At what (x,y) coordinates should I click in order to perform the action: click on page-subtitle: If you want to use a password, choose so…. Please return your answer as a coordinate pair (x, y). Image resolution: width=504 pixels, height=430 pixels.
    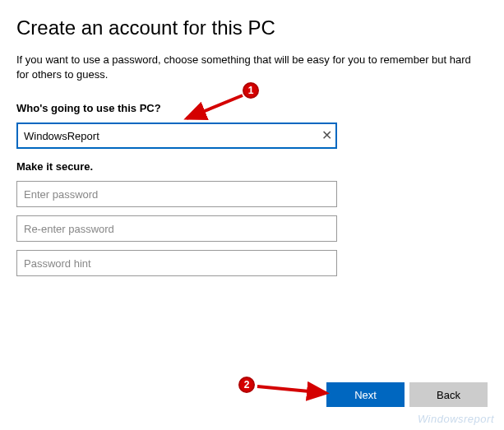
    Looking at the image, I should click on (247, 67).